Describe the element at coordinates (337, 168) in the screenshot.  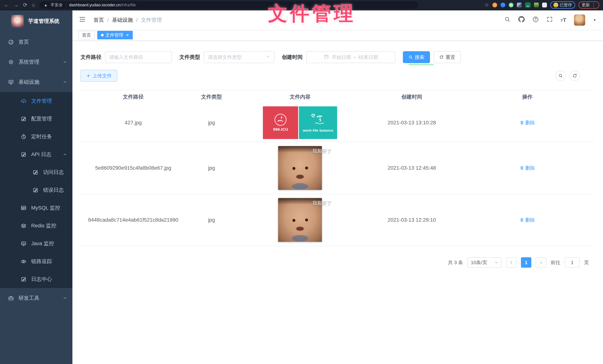
I see `table-row: 5e8609290e915c4fa8b08e67.jpg jpg 我裂开了 20…` at that location.